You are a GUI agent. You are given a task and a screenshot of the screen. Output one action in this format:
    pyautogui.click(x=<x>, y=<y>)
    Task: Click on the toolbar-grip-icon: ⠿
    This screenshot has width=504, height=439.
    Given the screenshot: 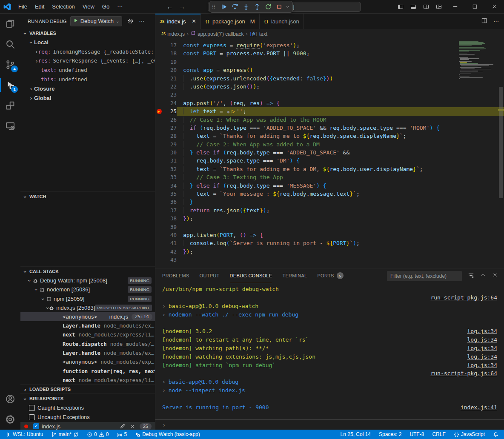 What is the action you would take?
    pyautogui.click(x=215, y=7)
    